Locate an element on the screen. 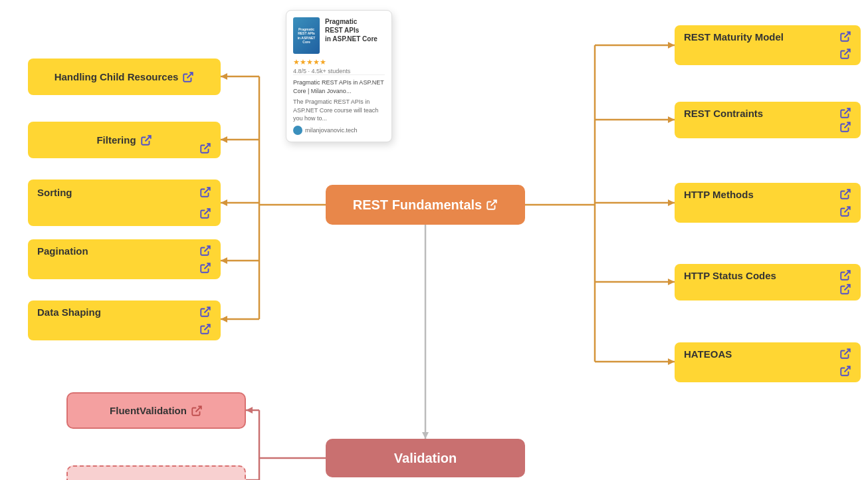  data-shaping-ext-icon-top is located at coordinates (205, 312).